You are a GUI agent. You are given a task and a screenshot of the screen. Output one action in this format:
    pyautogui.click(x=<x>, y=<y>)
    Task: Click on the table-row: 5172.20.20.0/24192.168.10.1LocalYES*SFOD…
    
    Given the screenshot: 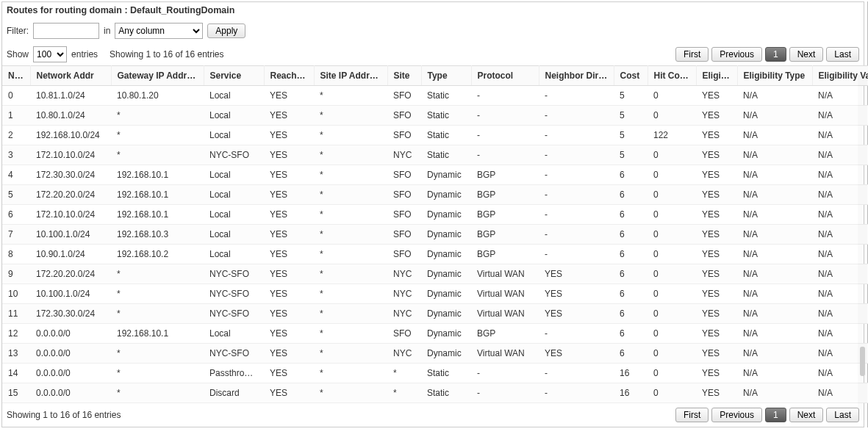 What is the action you would take?
    pyautogui.click(x=435, y=195)
    